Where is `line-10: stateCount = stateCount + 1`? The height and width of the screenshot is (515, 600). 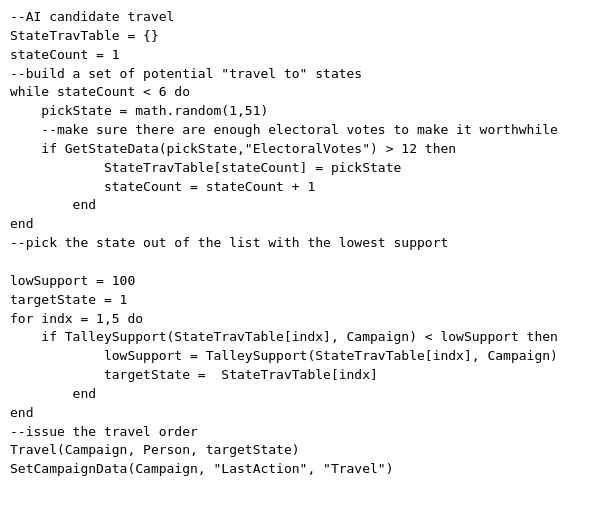 line-10: stateCount = stateCount + 1 is located at coordinates (162, 186).